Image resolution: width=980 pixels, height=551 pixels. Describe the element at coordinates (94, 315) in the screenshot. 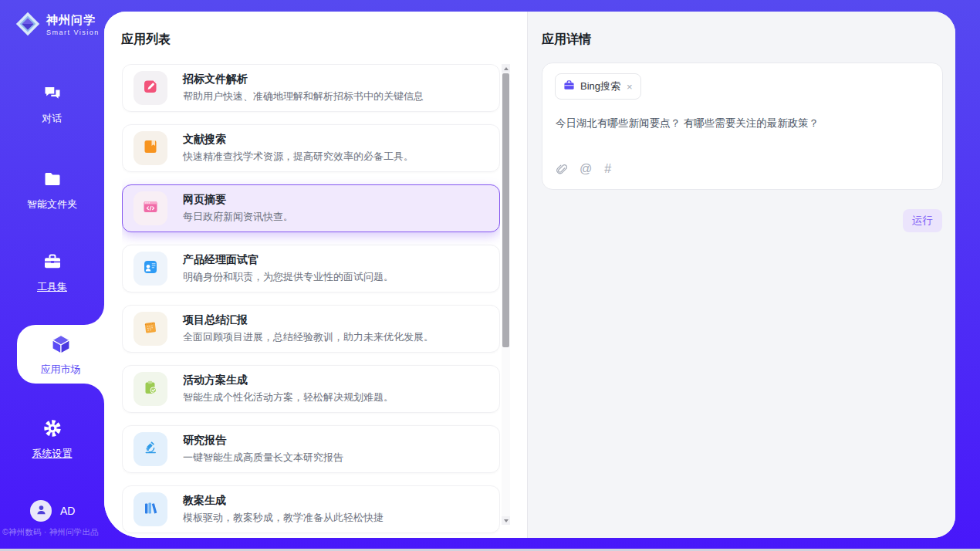

I see `bubble-notch-top` at that location.